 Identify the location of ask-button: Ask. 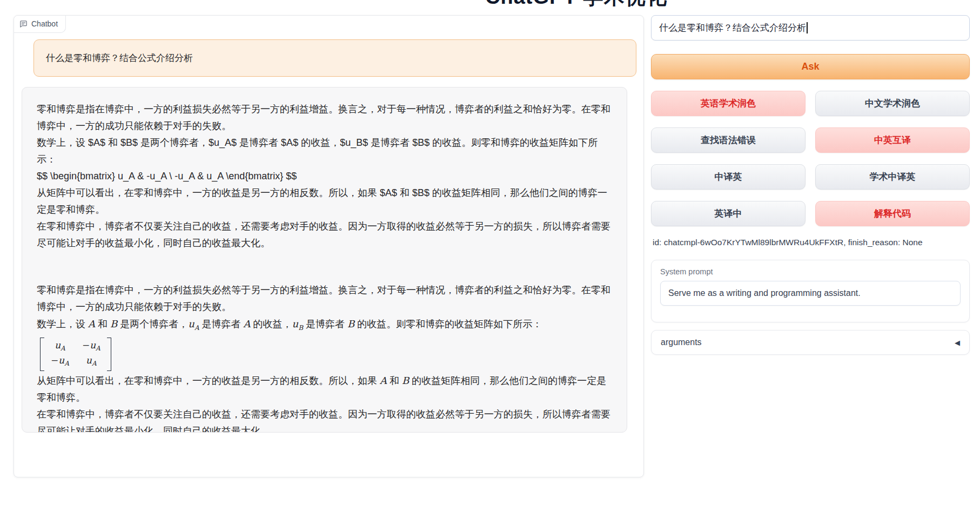
(810, 67).